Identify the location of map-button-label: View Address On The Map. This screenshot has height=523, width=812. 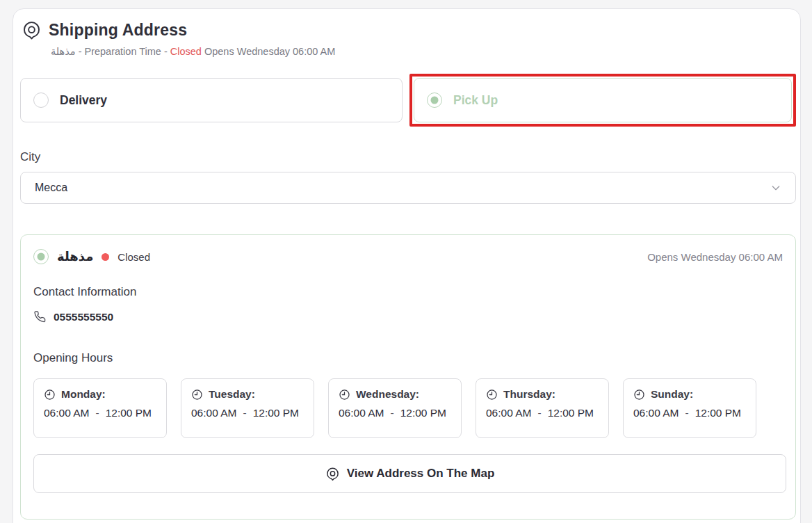
(421, 474).